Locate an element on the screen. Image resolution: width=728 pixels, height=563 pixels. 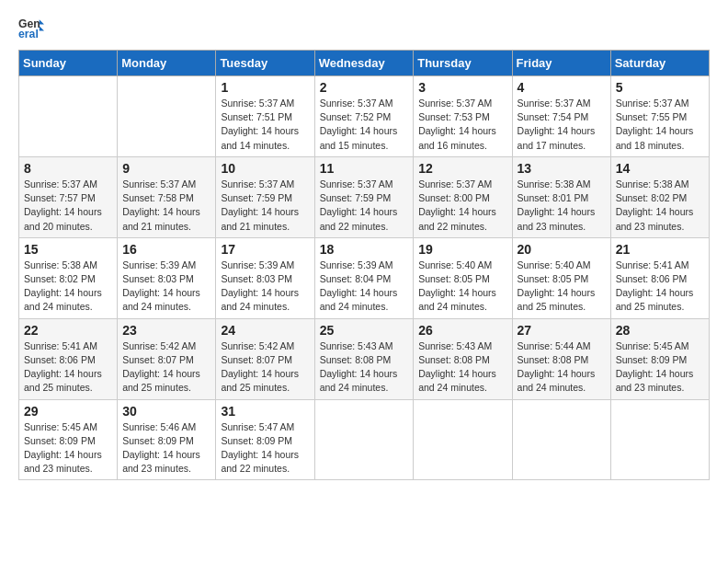
day-number: 11 is located at coordinates (364, 168).